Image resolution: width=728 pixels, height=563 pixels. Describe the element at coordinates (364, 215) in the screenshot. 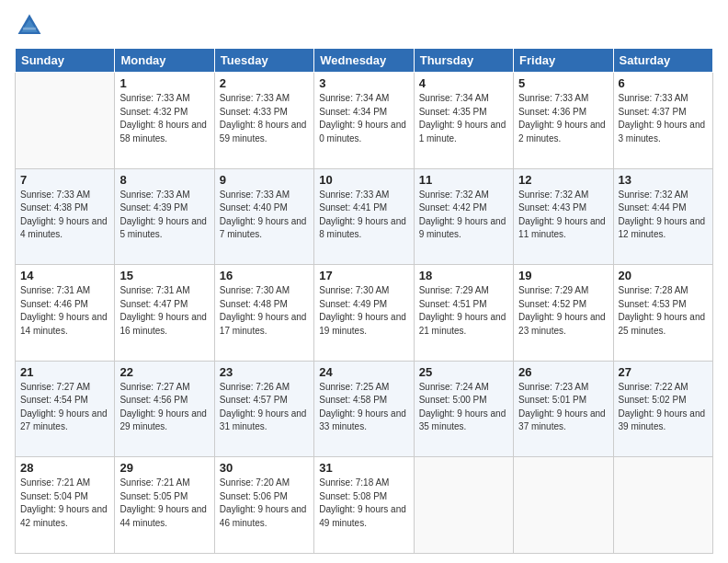

I see `day-info: Sunrise: 7:33 AMSunset: 4:41 PMDaylight:…` at that location.